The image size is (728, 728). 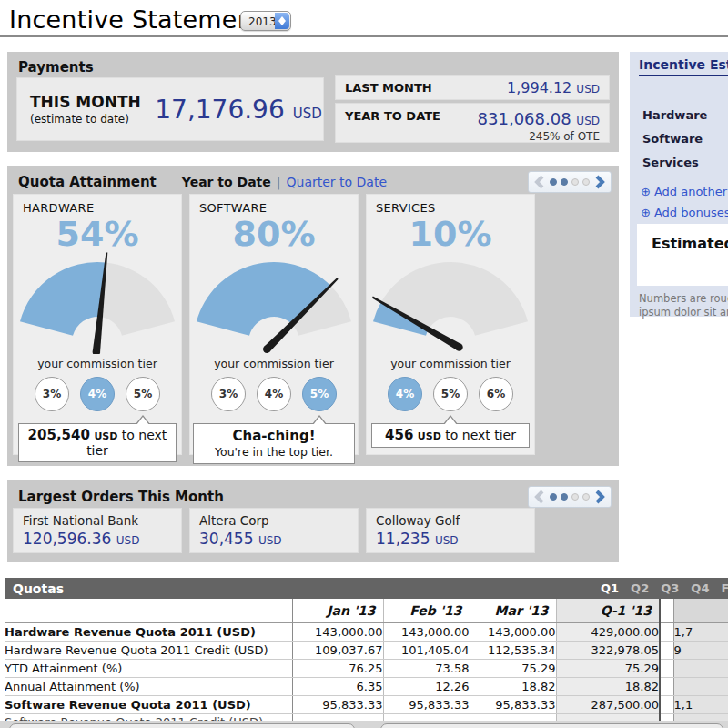 I want to click on table-row: YTD Attainment (%) 76.25 73.58 75.29 75.…, so click(x=366, y=668).